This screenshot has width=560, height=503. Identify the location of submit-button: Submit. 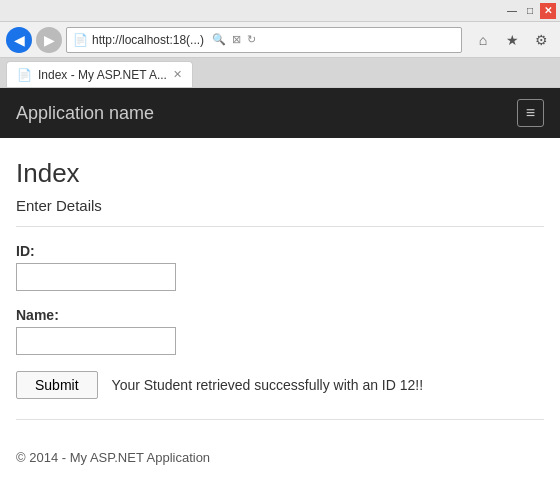
(57, 385).